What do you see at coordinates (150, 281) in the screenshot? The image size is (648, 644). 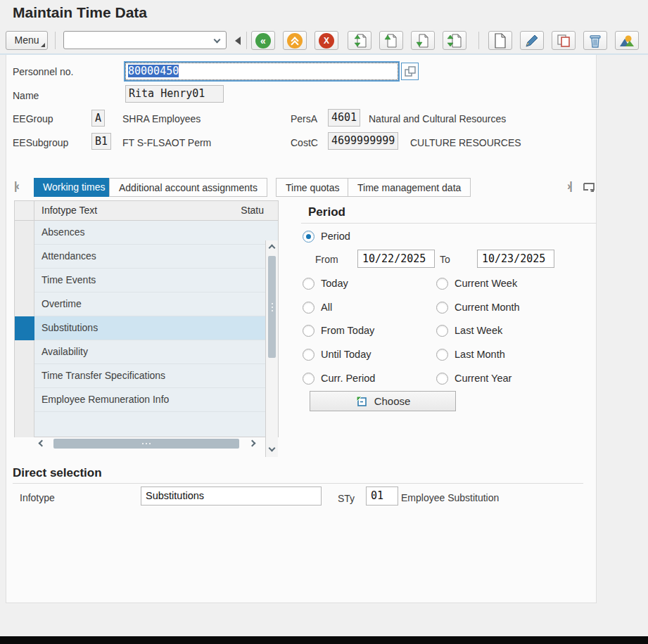 I see `table-row-time-events: Time Events` at bounding box center [150, 281].